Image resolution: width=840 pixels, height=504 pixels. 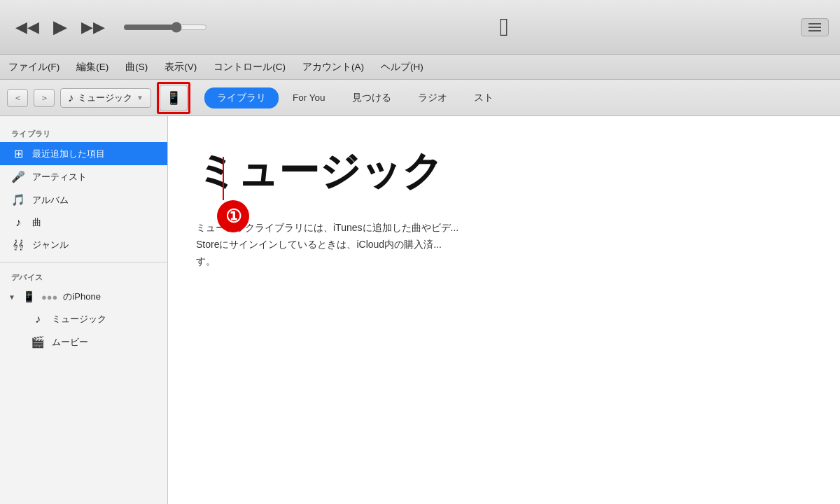 What do you see at coordinates (84, 297) in the screenshot?
I see `sidebar-device-iphone: ▼ 📱 ●●● のiPhone` at bounding box center [84, 297].